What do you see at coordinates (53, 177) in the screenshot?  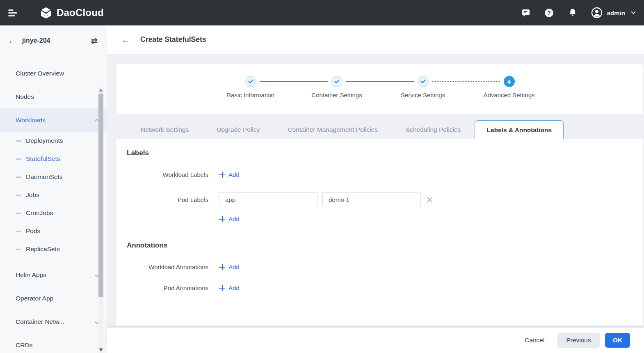 I see `sidebar-item-daemonsets: DaemonSets` at bounding box center [53, 177].